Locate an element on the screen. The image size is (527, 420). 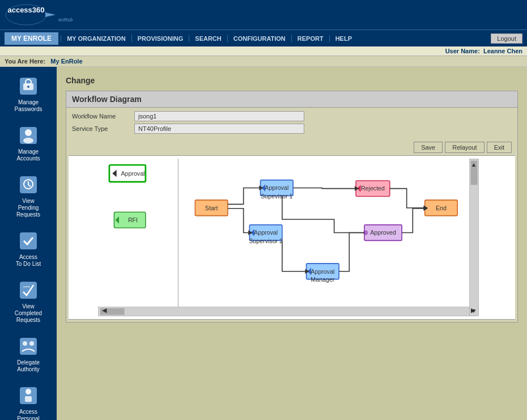
scroll-up-icon: ▲ is located at coordinates (474, 164).